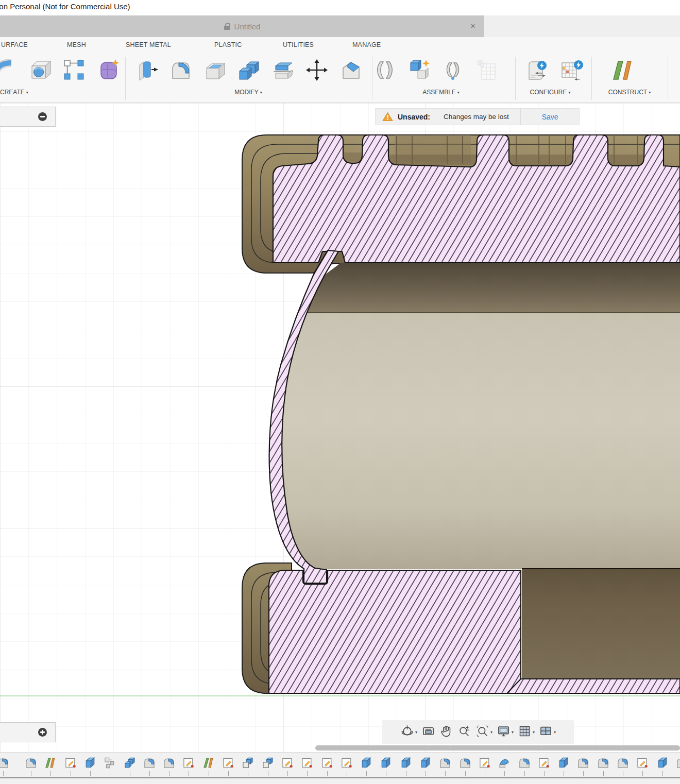 This screenshot has width=680, height=784. Describe the element at coordinates (473, 26) in the screenshot. I see `close-tab-icon: ×` at that location.